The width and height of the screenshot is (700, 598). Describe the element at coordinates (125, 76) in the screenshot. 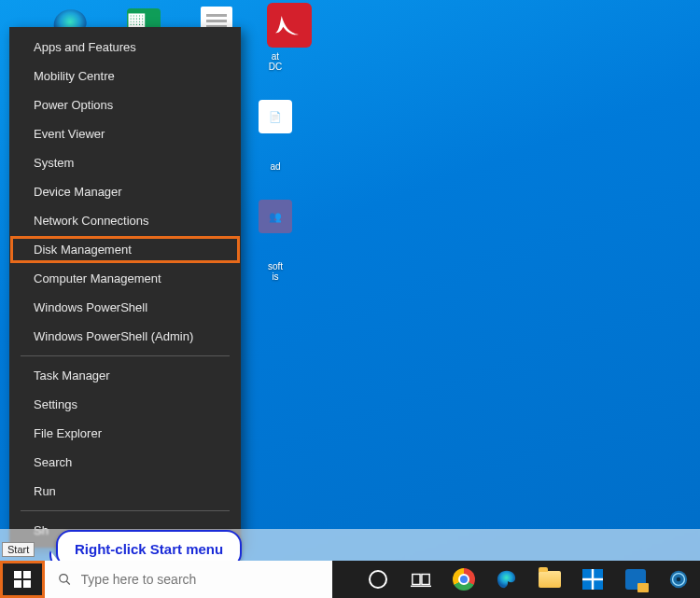

I see `winx-item-mobility-centre: Mobility Centre` at that location.